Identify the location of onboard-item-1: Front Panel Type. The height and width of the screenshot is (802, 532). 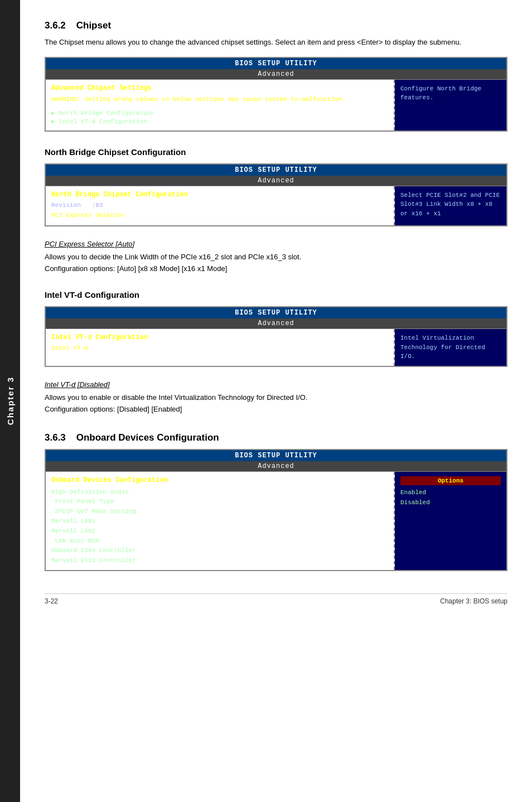
(94, 502).